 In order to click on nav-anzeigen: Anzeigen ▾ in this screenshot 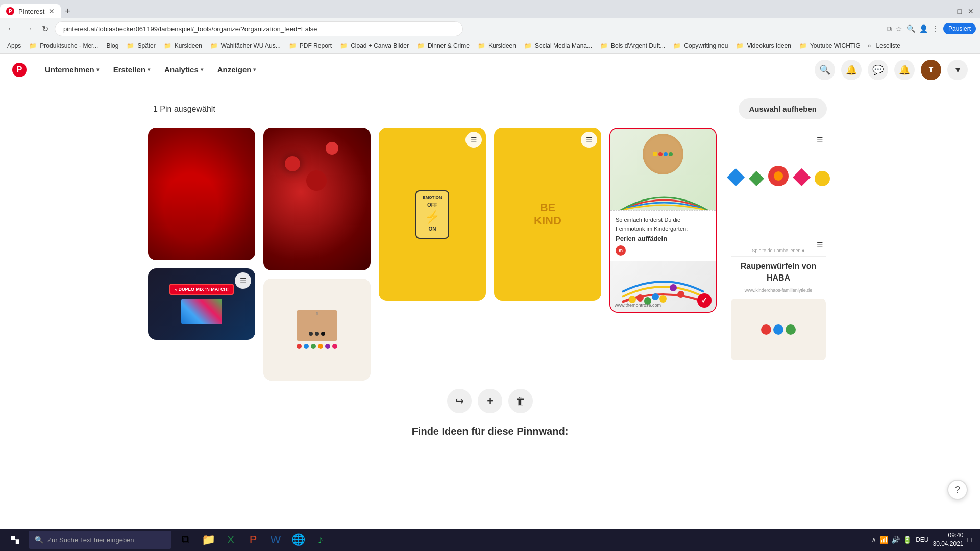, I will do `click(237, 69)`.